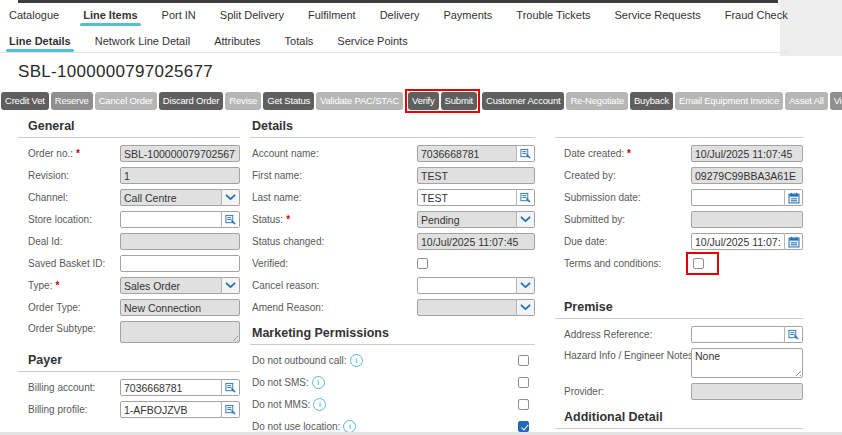 The image size is (842, 435). What do you see at coordinates (171, 410) in the screenshot?
I see `billing-profile-input` at bounding box center [171, 410].